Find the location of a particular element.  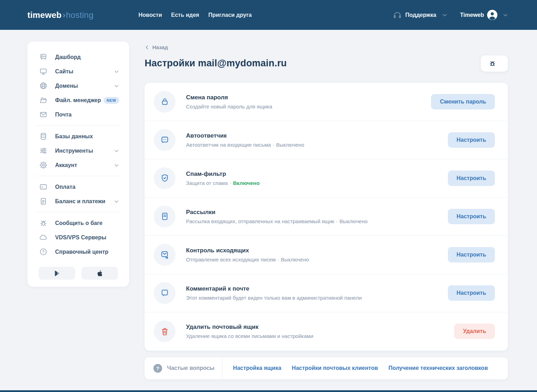

support-menu: Поддержка is located at coordinates (420, 15).